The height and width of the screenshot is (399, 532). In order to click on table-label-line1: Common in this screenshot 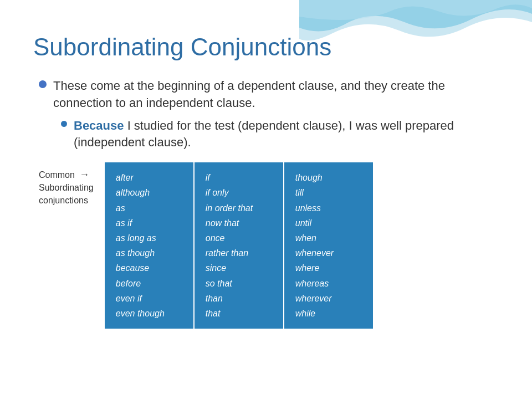, I will do `click(57, 175)`.